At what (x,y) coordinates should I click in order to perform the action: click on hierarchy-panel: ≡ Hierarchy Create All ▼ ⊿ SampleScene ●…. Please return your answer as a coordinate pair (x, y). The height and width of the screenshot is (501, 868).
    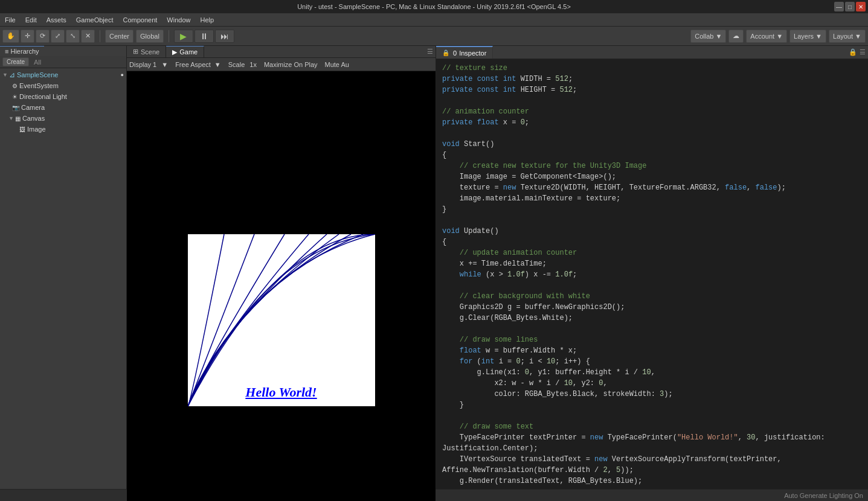
    Looking at the image, I should click on (63, 267).